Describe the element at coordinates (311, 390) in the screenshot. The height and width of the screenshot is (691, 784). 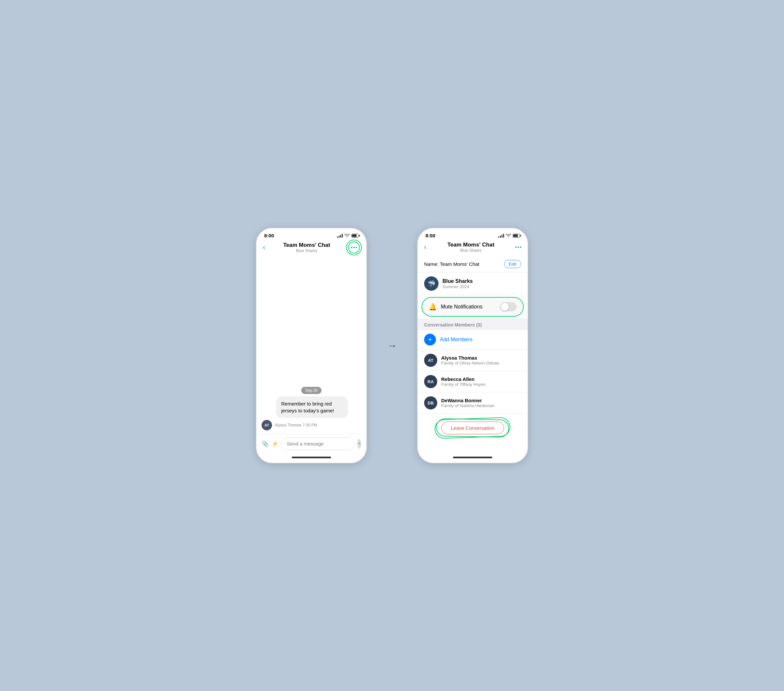
I see `date-pill: Sep 26` at that location.